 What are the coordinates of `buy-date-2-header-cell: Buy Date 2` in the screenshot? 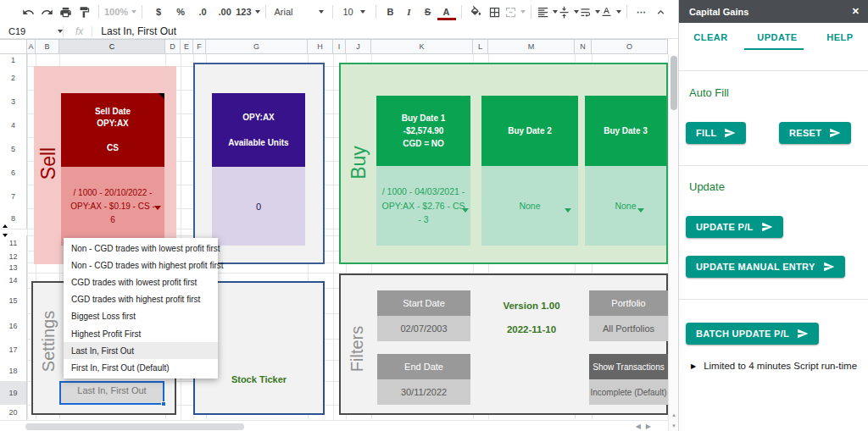 It's located at (530, 130).